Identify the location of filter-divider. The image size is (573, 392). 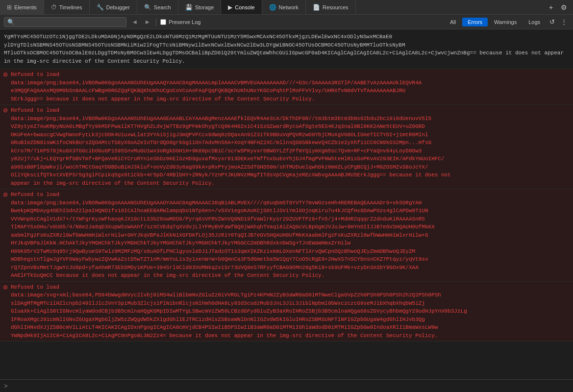
(156, 22).